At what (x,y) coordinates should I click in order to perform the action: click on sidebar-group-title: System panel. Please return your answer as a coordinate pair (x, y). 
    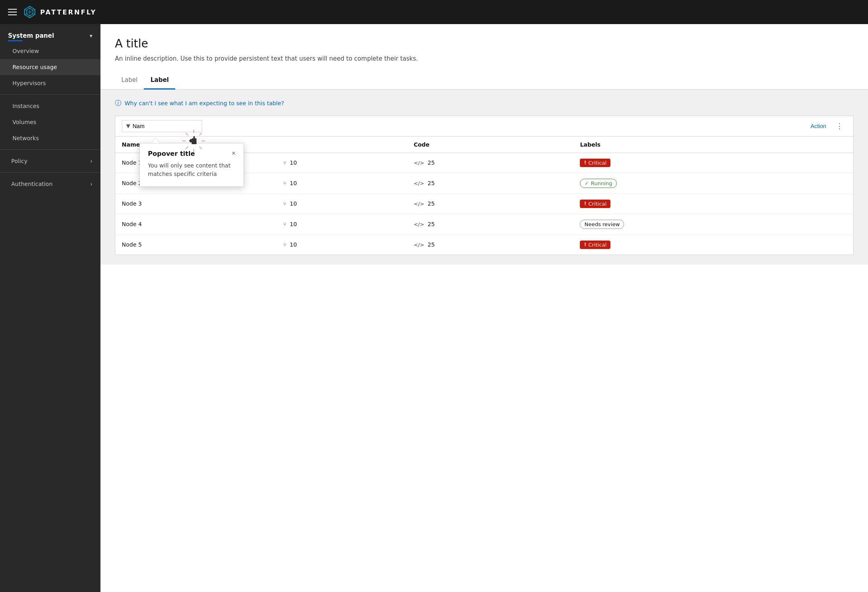
    Looking at the image, I should click on (31, 36).